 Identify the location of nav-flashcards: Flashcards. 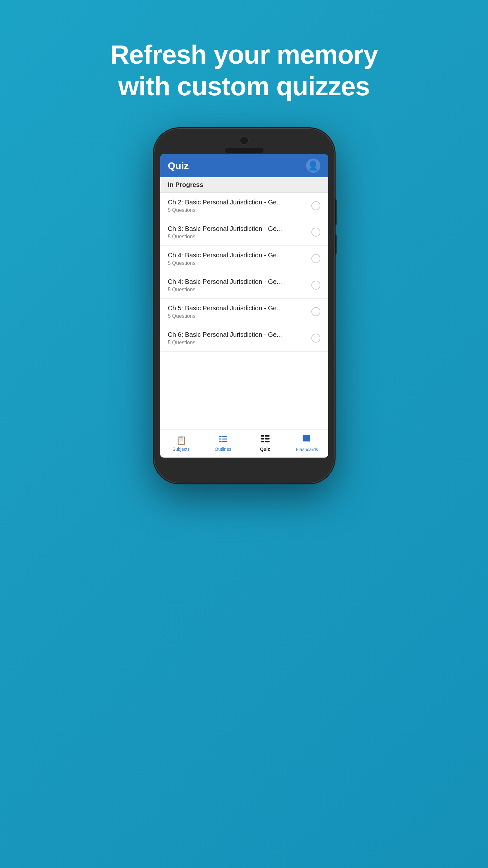
(307, 443).